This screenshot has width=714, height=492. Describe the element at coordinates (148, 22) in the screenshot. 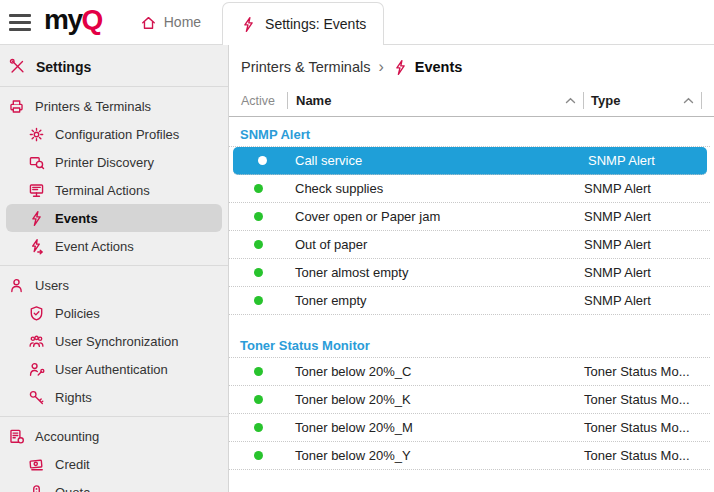

I see `home-icon` at that location.